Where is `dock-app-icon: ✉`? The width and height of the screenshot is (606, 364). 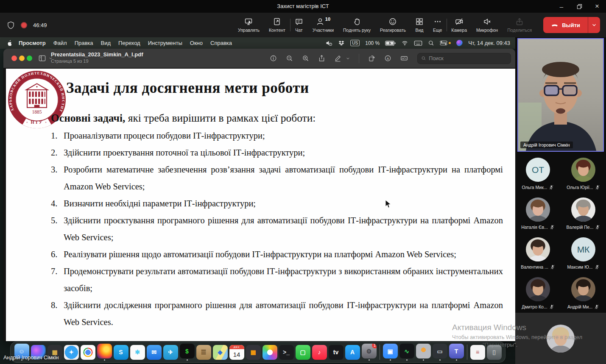 dock-app-icon: ✉ is located at coordinates (154, 353).